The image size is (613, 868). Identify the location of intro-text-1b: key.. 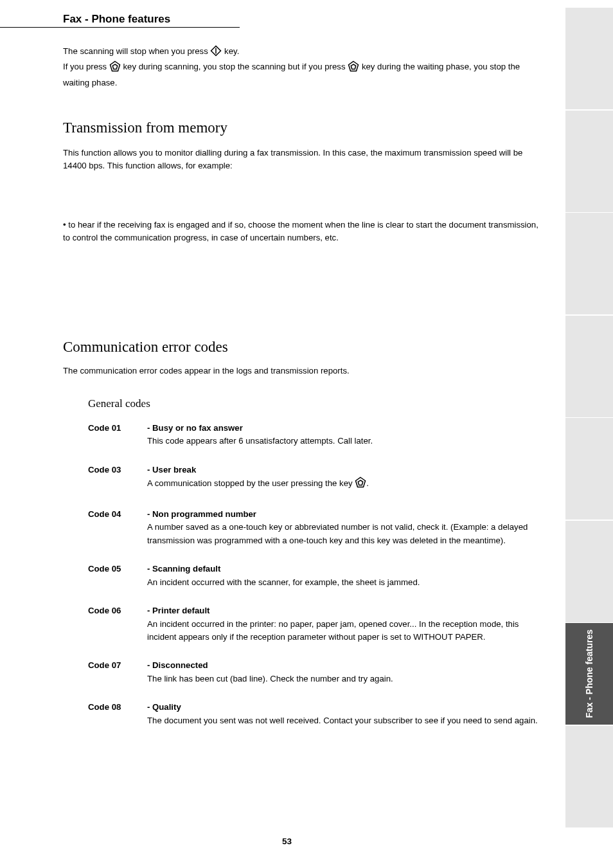
(231, 51).